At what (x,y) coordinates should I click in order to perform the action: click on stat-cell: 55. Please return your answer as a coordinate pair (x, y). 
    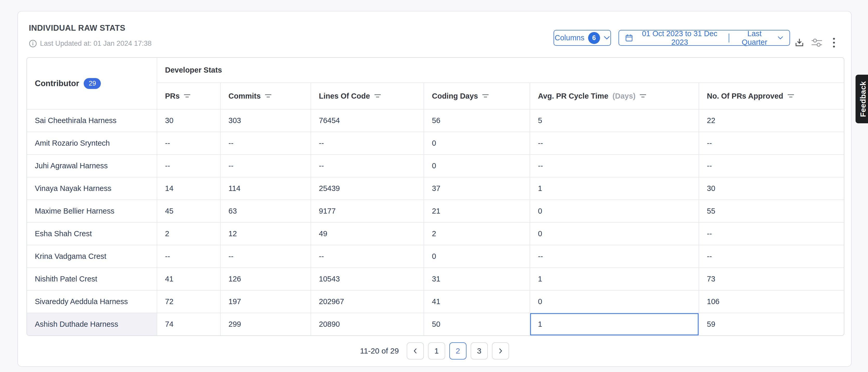
    Looking at the image, I should click on (772, 211).